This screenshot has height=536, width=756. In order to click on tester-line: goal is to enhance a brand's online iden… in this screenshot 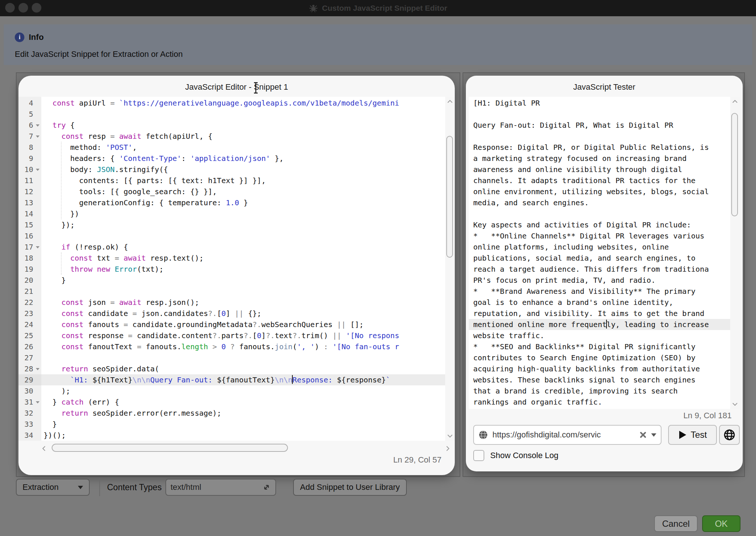, I will do `click(604, 302)`.